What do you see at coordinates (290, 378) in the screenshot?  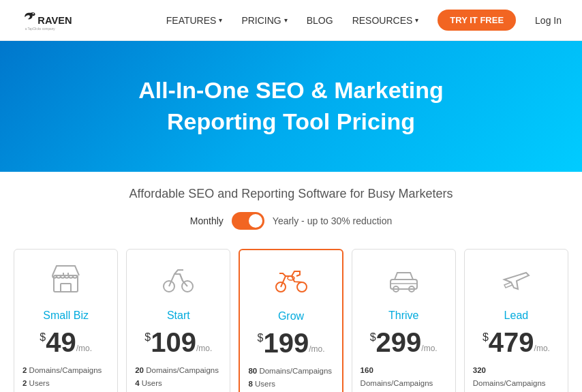 I see `plan-features: 80 Domains/Campaigns 8 Users 20,000 Posi…` at bounding box center [290, 378].